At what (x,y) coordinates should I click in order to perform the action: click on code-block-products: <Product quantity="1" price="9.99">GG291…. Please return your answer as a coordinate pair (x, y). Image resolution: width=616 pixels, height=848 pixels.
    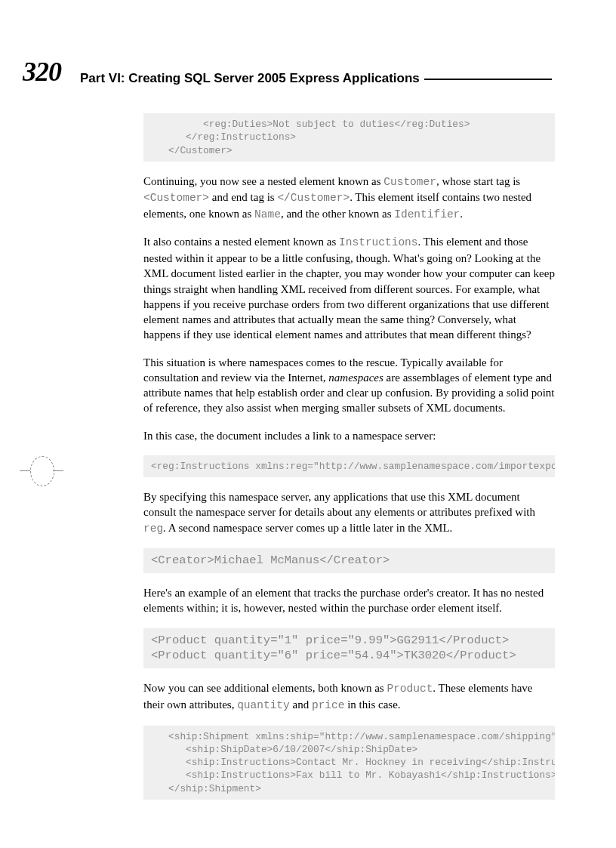
    Looking at the image, I should click on (349, 649).